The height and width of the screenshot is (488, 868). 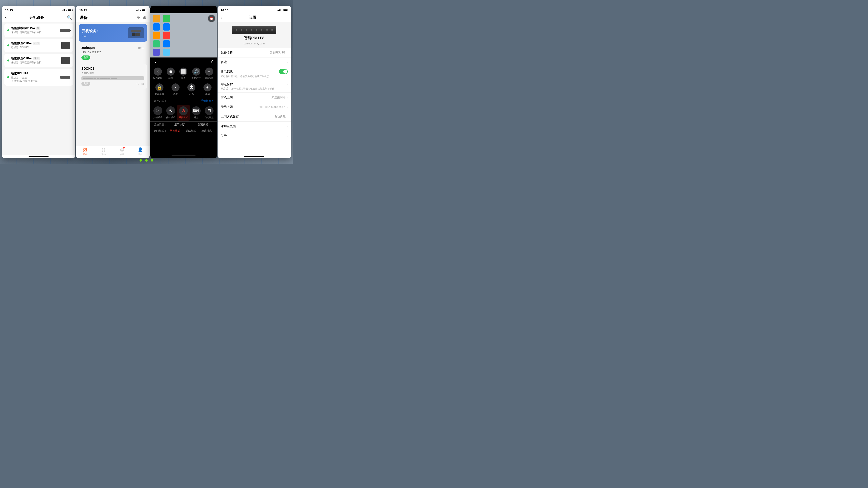 What do you see at coordinates (39, 30) in the screenshot?
I see `device-item: 智能插线板P1Pro 家 未绑定: 请绑定需开关的主机` at bounding box center [39, 30].